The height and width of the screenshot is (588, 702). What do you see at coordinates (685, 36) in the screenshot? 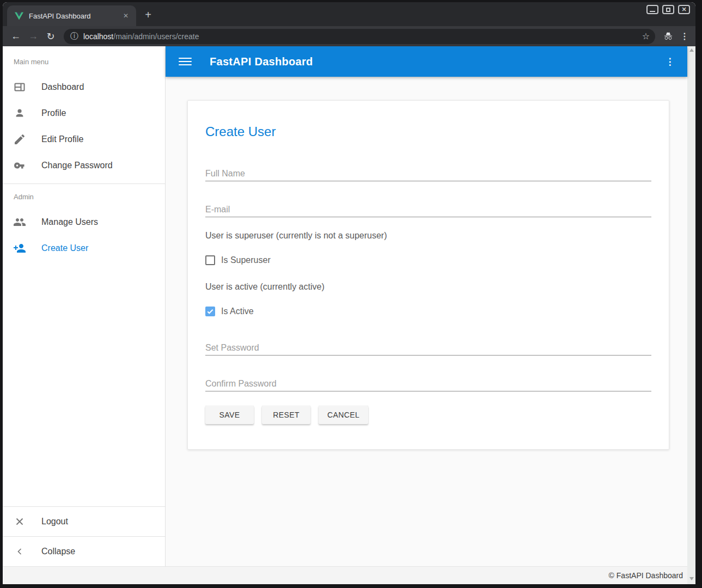
I see `browser-menu-button: ⋮` at bounding box center [685, 36].